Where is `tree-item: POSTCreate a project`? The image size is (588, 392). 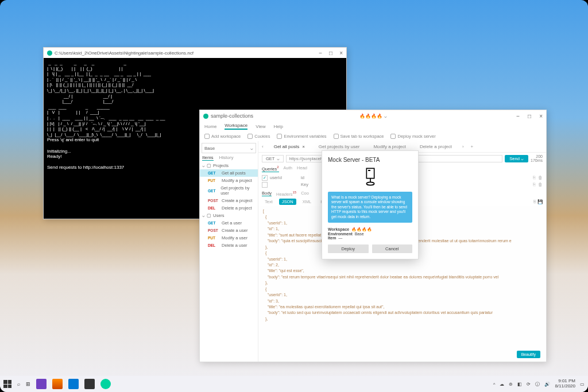
tree-item: POSTCreate a project is located at coordinates (229, 201).